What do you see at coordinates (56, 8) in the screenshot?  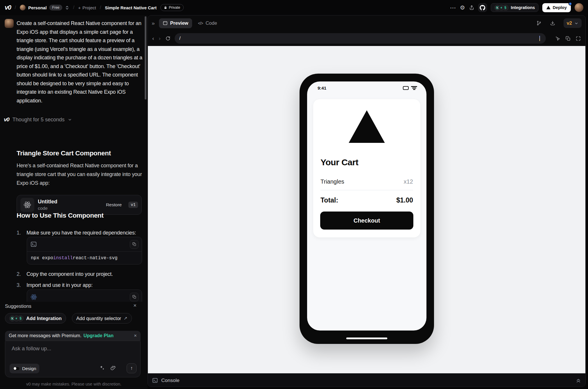 I see `plan-badge: Free` at bounding box center [56, 8].